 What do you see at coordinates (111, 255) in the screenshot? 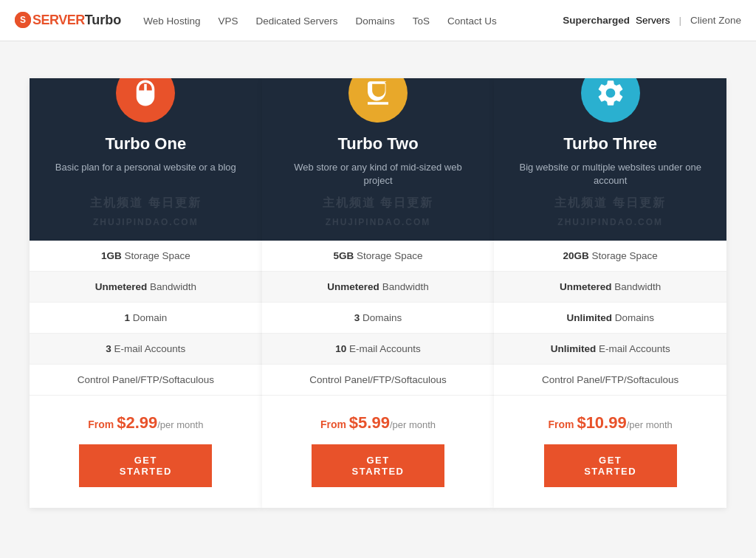
I see `feature-highlight-storage-1: 1GB` at bounding box center [111, 255].